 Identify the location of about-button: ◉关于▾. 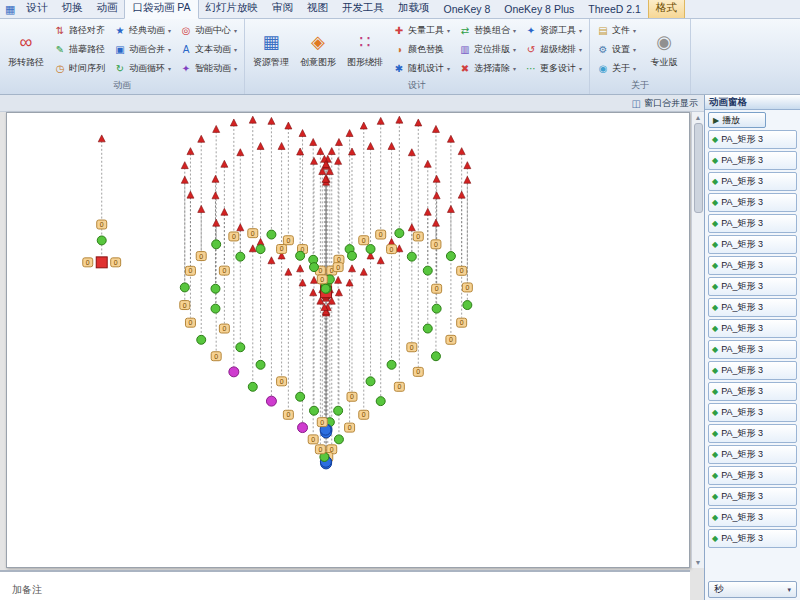
(616, 68).